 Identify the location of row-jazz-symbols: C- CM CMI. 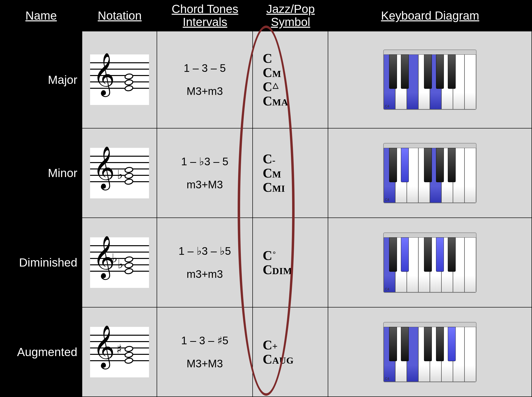
(291, 173).